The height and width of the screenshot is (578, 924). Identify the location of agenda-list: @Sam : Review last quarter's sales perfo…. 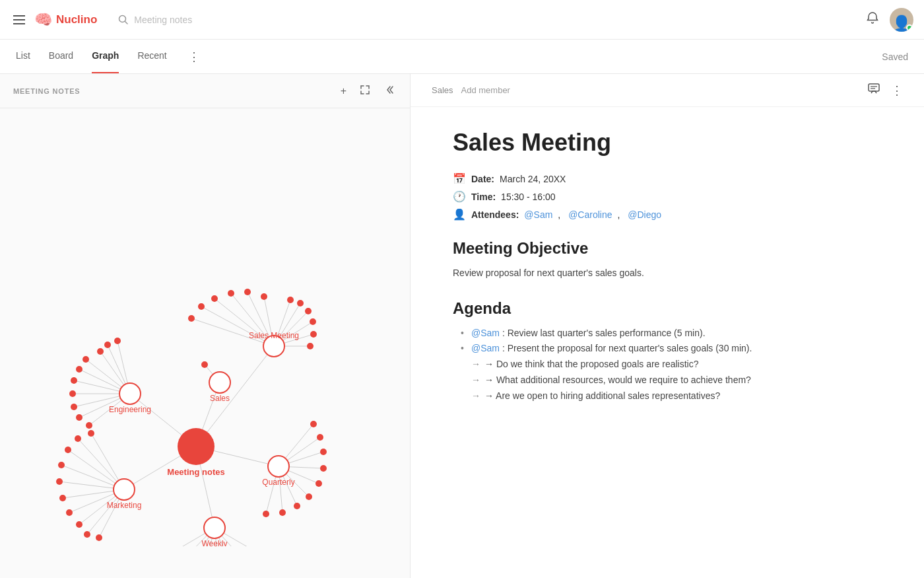
(667, 365).